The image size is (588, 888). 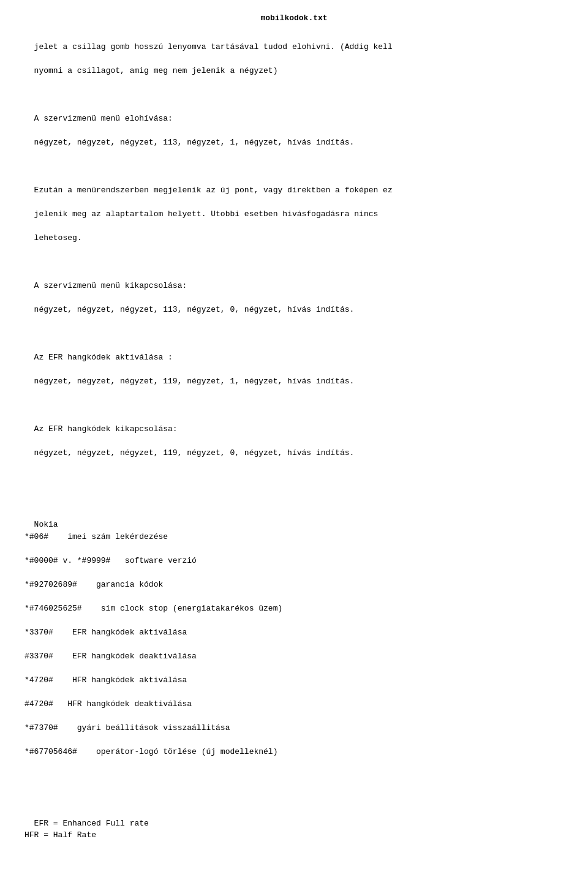 What do you see at coordinates (195, 381) in the screenshot?
I see `efr-on-code: négyzet, négyzet, négyzet, 119, négyzet,…` at bounding box center [195, 381].